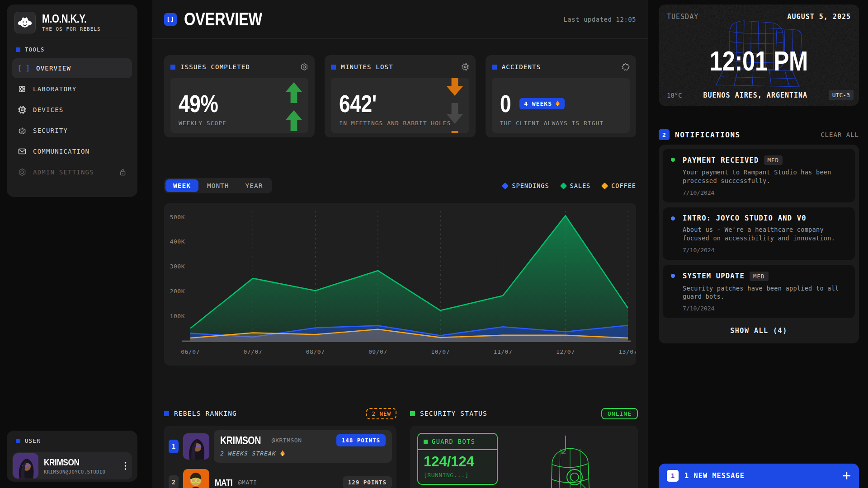 The image size is (868, 488). What do you see at coordinates (24, 68) in the screenshot?
I see `brackets-icon: [ ]` at bounding box center [24, 68].